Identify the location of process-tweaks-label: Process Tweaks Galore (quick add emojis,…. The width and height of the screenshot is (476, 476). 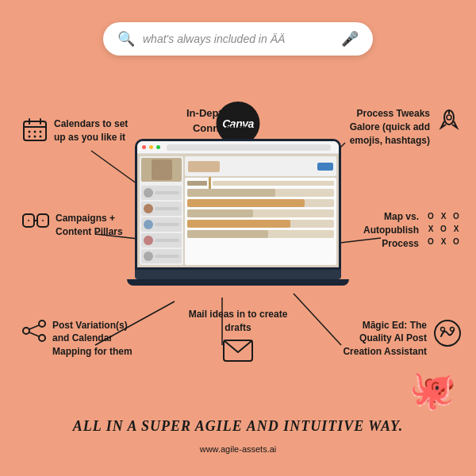
(386, 127).